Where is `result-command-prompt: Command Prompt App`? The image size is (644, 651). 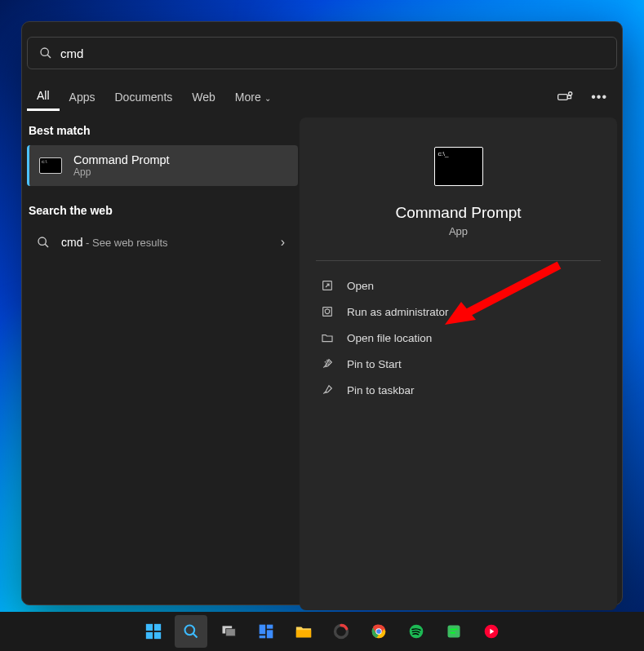 result-command-prompt: Command Prompt App is located at coordinates (162, 166).